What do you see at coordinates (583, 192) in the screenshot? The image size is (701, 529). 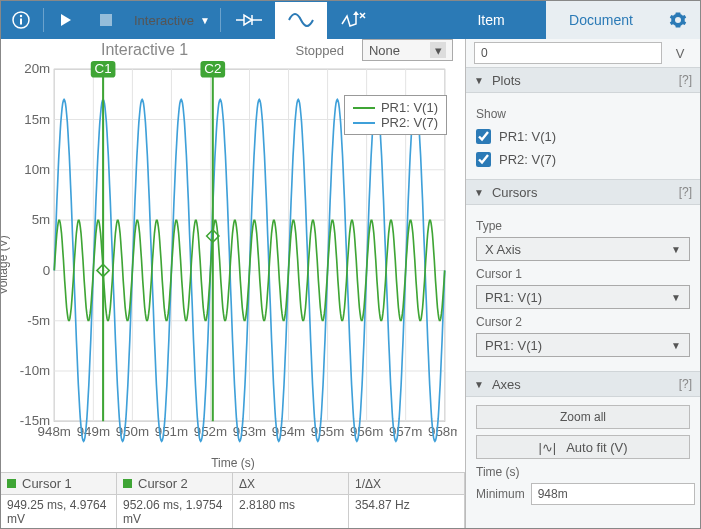 I see `cursors-section-header: ▼Cursors[?]` at bounding box center [583, 192].